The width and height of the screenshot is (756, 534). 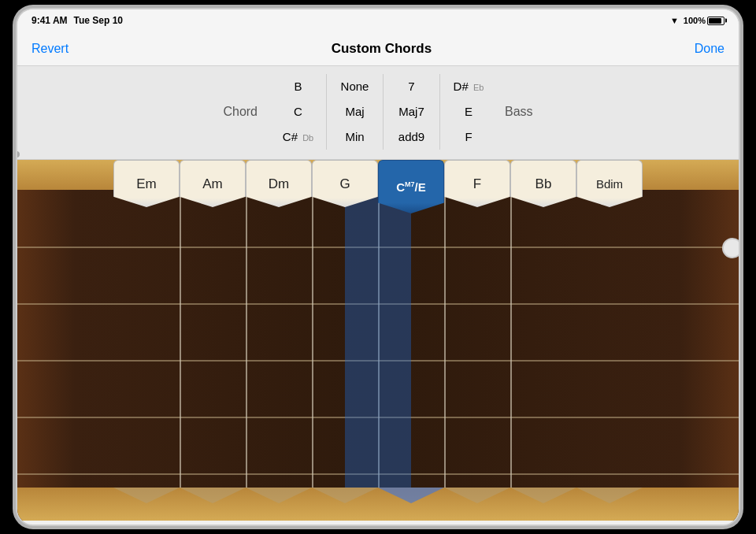 What do you see at coordinates (279, 495) in the screenshot?
I see `key-pointer-dm` at bounding box center [279, 495].